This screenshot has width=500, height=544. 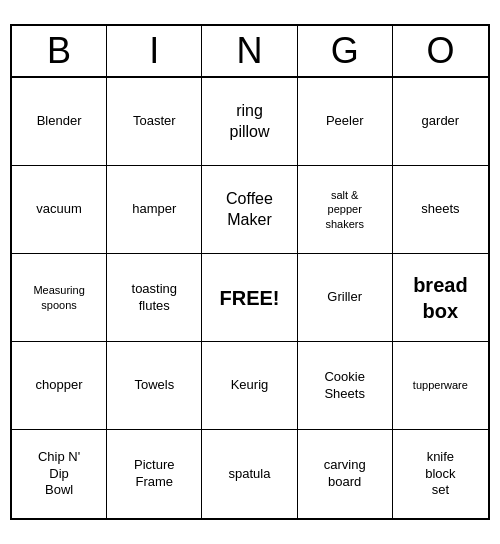 I want to click on bingo-cell: FREE!, so click(x=250, y=298).